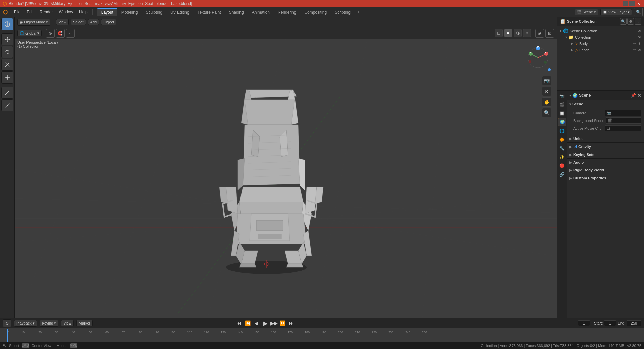 This screenshot has width=644, height=349. Describe the element at coordinates (209, 12) in the screenshot. I see `tab-texture-paint: Texture Paint` at that location.